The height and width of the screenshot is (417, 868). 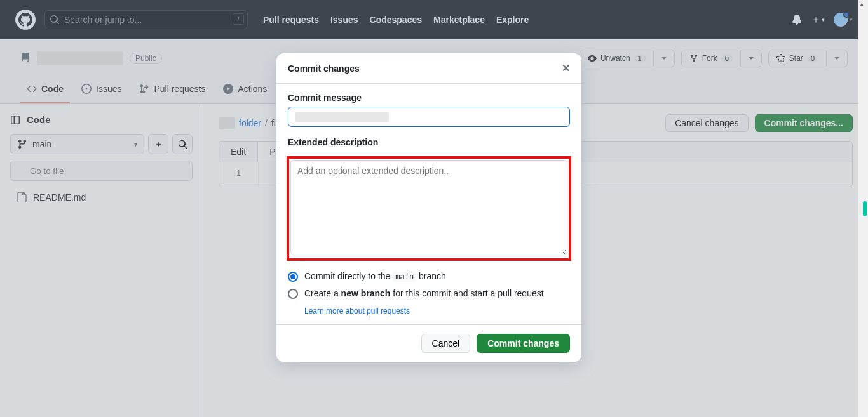 What do you see at coordinates (524, 343) in the screenshot?
I see `dialog-commit-button: Commit changes` at bounding box center [524, 343].